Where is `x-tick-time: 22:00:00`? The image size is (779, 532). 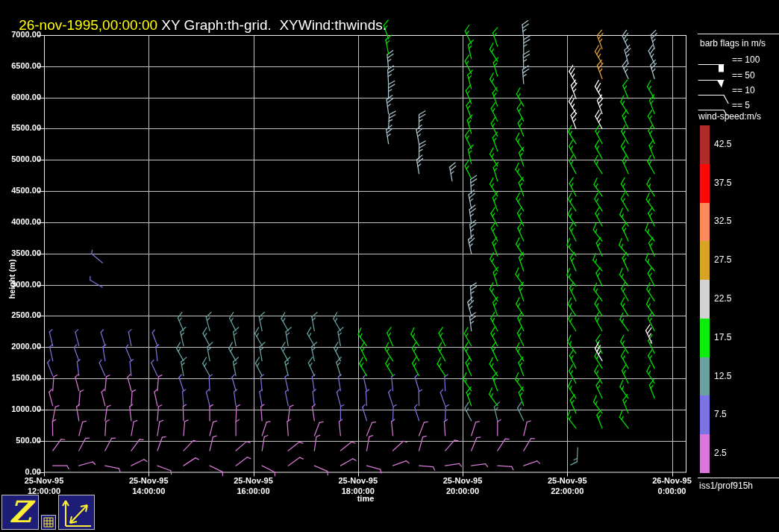 x-tick-time: 22:00:00 is located at coordinates (567, 491).